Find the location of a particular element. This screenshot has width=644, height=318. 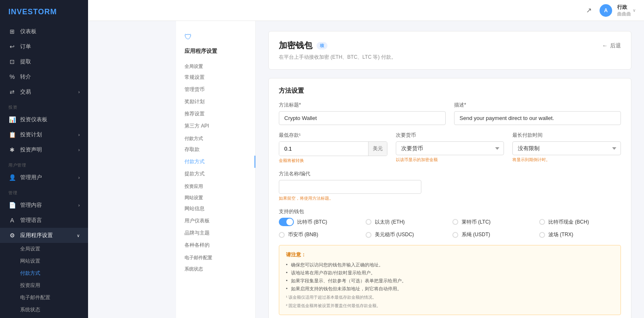

sec-nav-system-group: 系统状态 is located at coordinates (216, 268).